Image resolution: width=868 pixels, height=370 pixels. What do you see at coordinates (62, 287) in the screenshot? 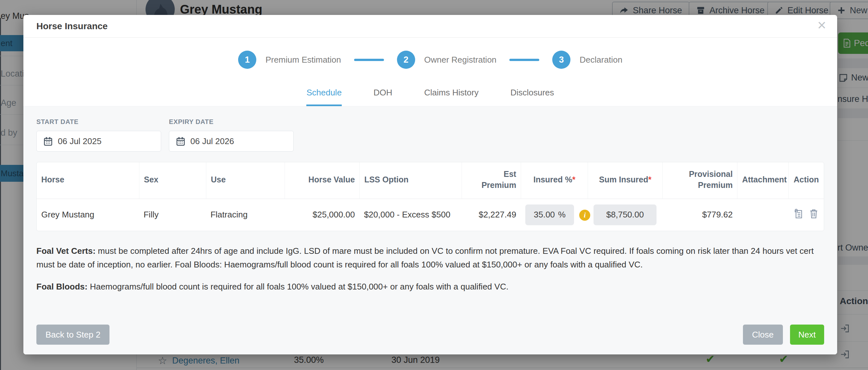
I see `note-lead: Foal Bloods:` at bounding box center [62, 287].